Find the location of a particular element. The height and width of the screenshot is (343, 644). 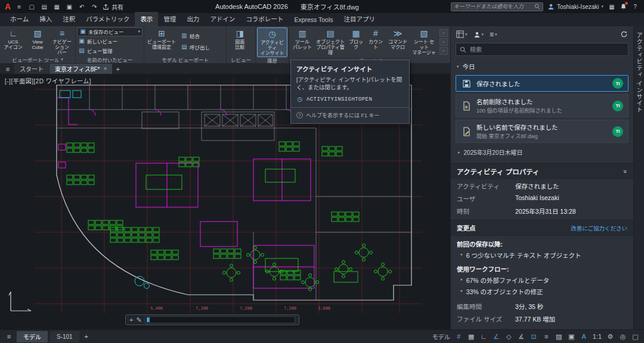

command-macros-button: ≫ コマンド マクロ is located at coordinates (398, 42).